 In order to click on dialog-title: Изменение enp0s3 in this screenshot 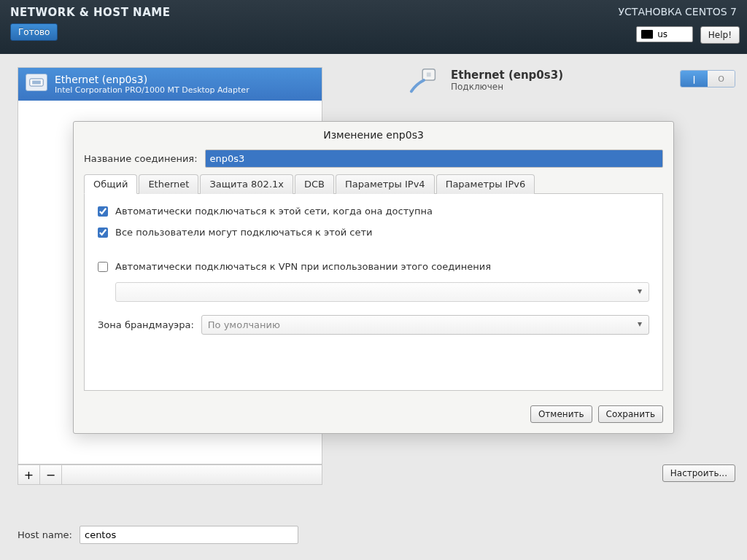, I will do `click(374, 134)`.